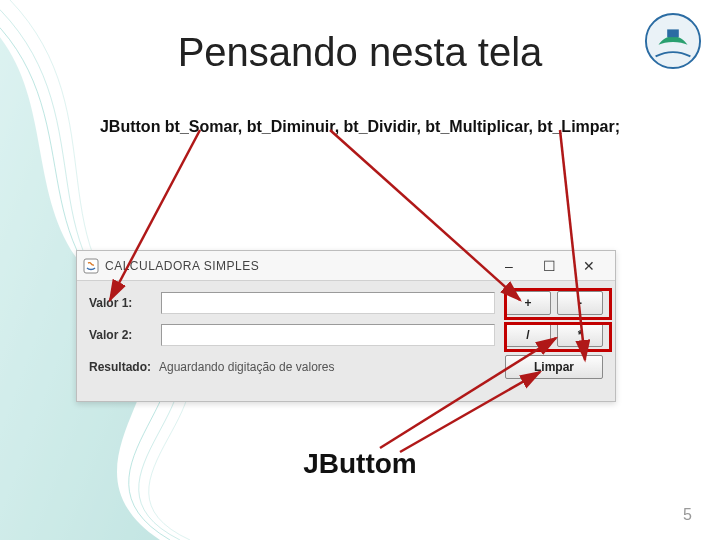 This screenshot has height=540, width=720. I want to click on page-number: 5, so click(688, 515).